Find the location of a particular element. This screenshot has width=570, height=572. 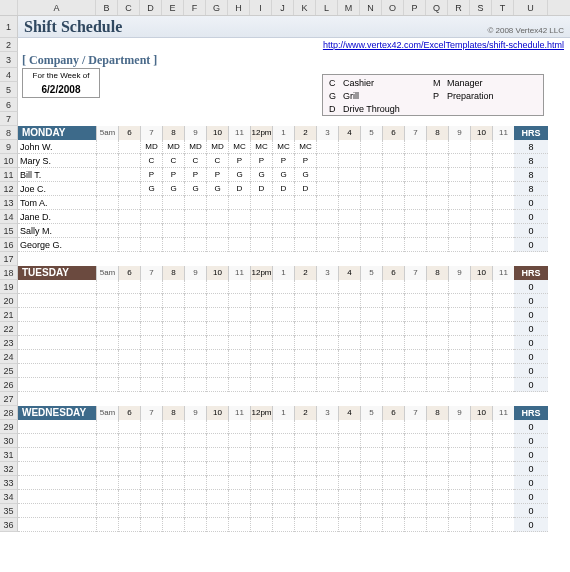

time-header: 1 is located at coordinates (283, 133).